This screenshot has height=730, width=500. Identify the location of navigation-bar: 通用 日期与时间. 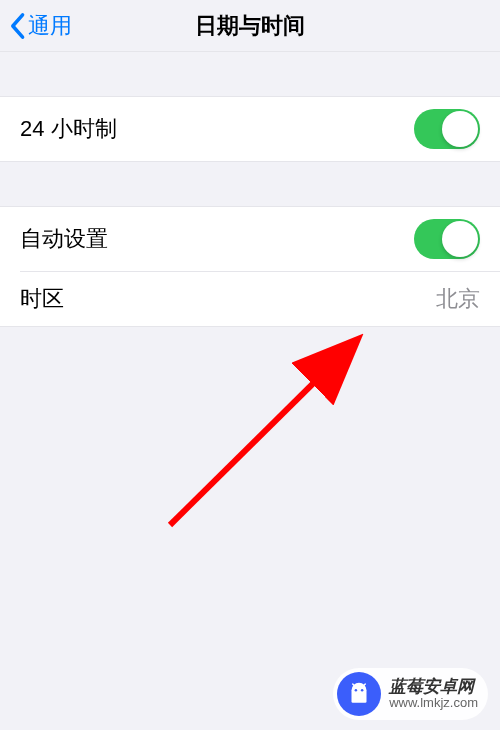
(250, 26).